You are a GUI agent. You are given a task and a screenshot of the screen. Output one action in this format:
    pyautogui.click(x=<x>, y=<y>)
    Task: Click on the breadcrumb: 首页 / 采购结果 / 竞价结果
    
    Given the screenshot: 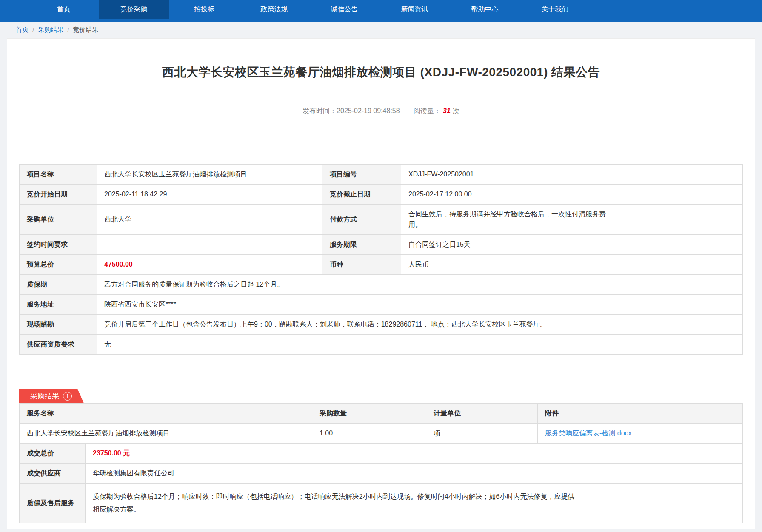 What is the action you would take?
    pyautogui.click(x=381, y=30)
    